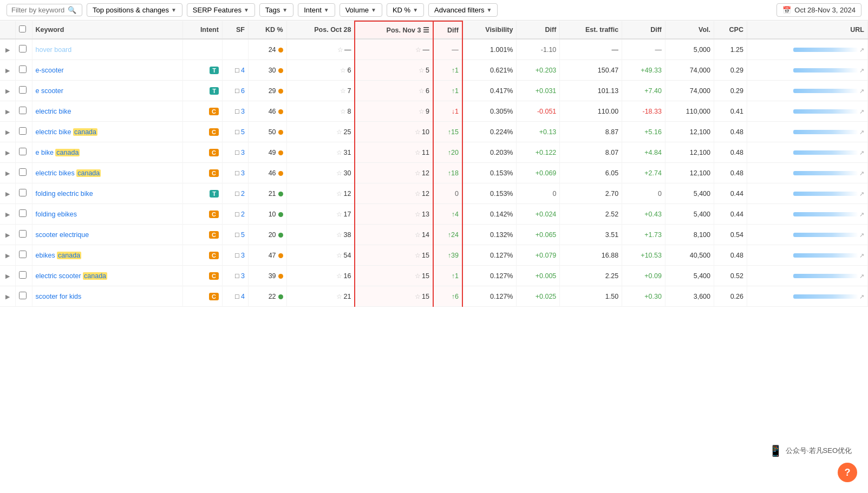  What do you see at coordinates (134, 10) in the screenshot?
I see `top-positions-dropdown: Top positions & changes ▼` at bounding box center [134, 10].